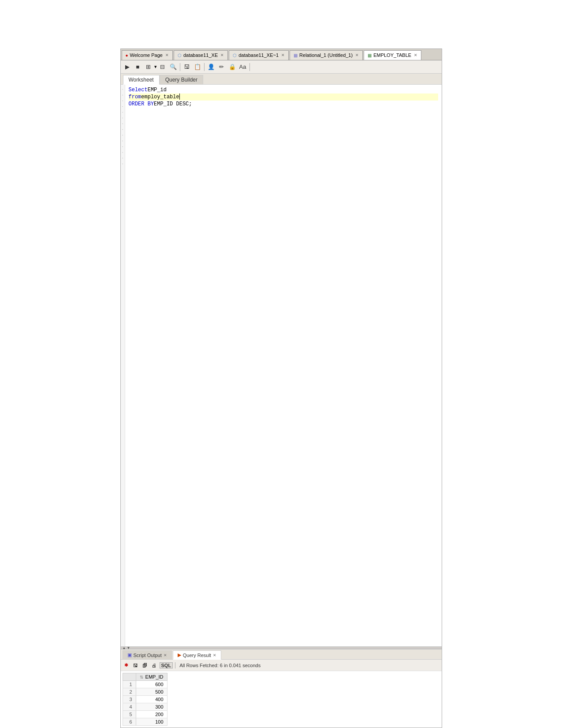 This screenshot has height=728, width=562. I want to click on line-numbers: · · · · · · · · · · · · · ·, so click(123, 366).